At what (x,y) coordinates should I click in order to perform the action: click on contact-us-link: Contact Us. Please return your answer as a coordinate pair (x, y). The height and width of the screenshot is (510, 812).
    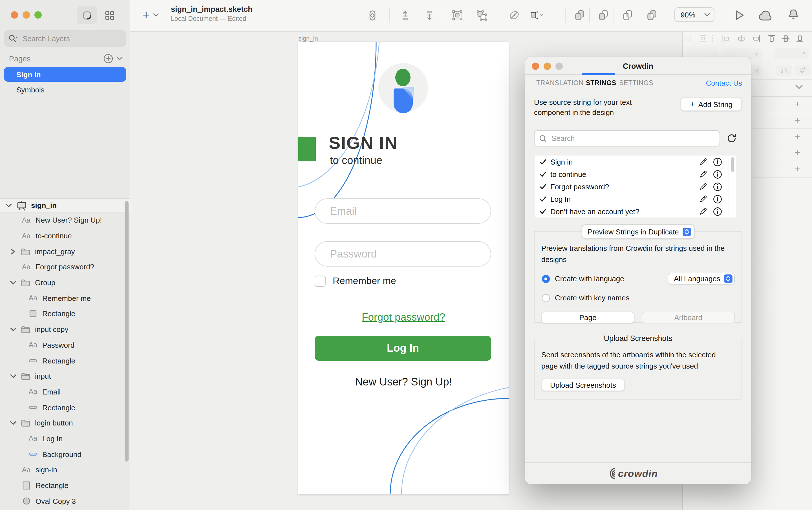
    Looking at the image, I should click on (724, 83).